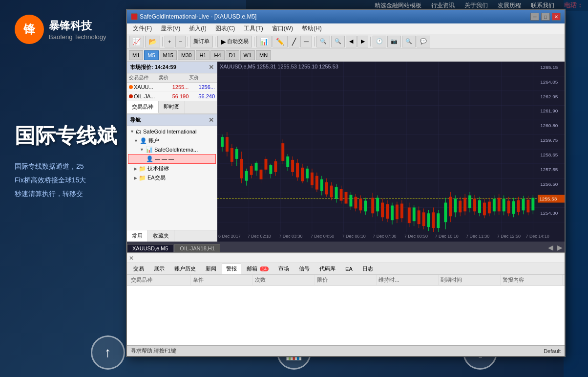  Describe the element at coordinates (232, 55) in the screenshot. I see `tf-d1: D1` at that location.